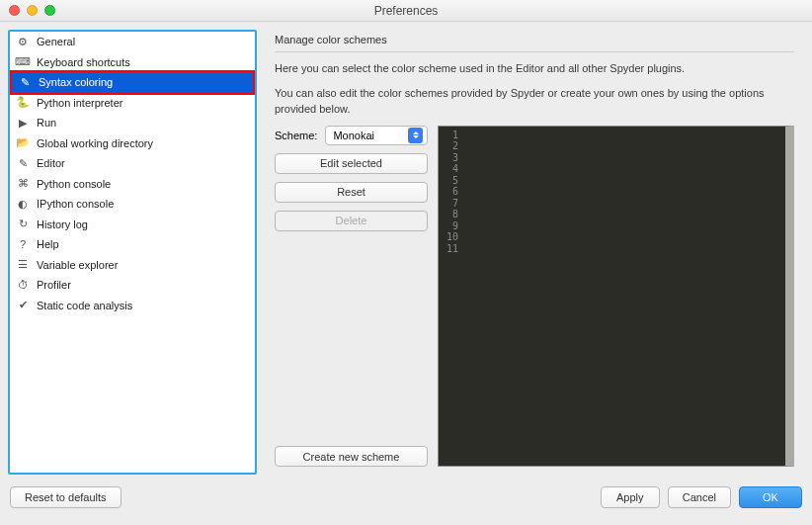 The image size is (812, 525). Describe the element at coordinates (132, 225) in the screenshot. I see `sidebar-item-history-log: ↻History log` at that location.